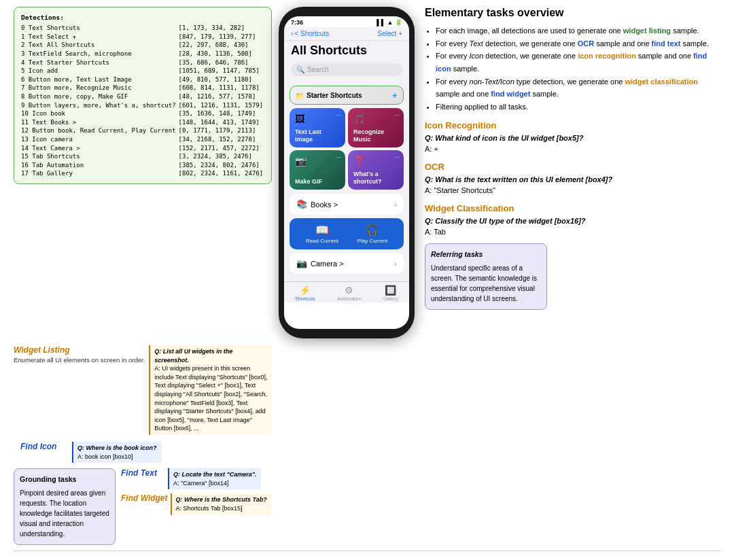 The height and width of the screenshot is (560, 734). I want to click on play-current-button: 🎧 Play Current, so click(372, 234).